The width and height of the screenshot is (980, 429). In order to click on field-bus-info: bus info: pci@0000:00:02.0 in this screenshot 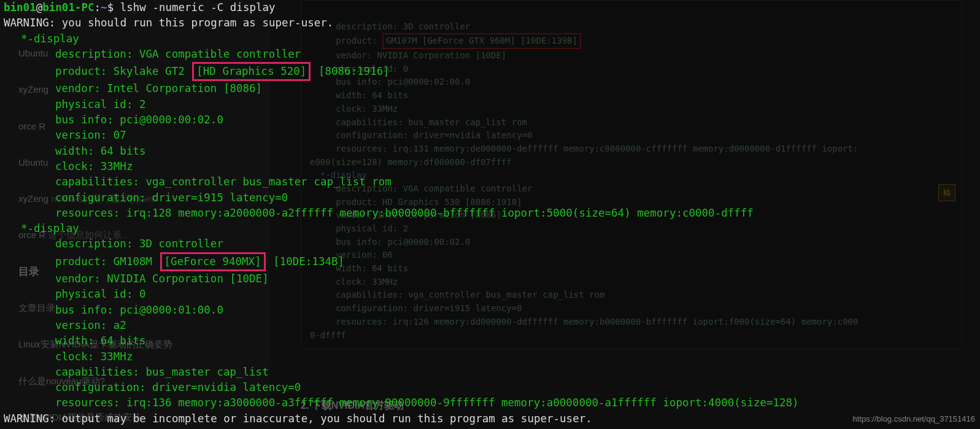, I will do `click(490, 120)`.